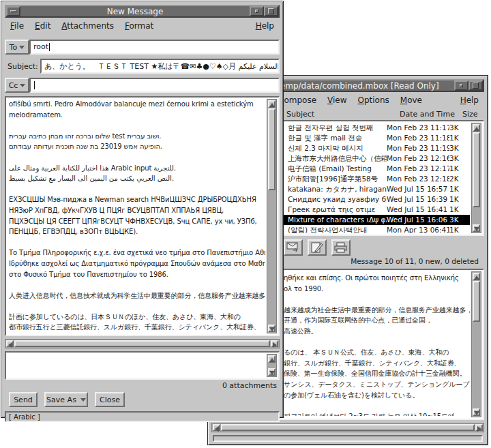 This screenshot has height=448, width=491. Describe the element at coordinates (376, 344) in the screenshot. I see `message-preview-text: ηθήκε και επίσης. Οι πρώτοι ποιητές στη …` at that location.